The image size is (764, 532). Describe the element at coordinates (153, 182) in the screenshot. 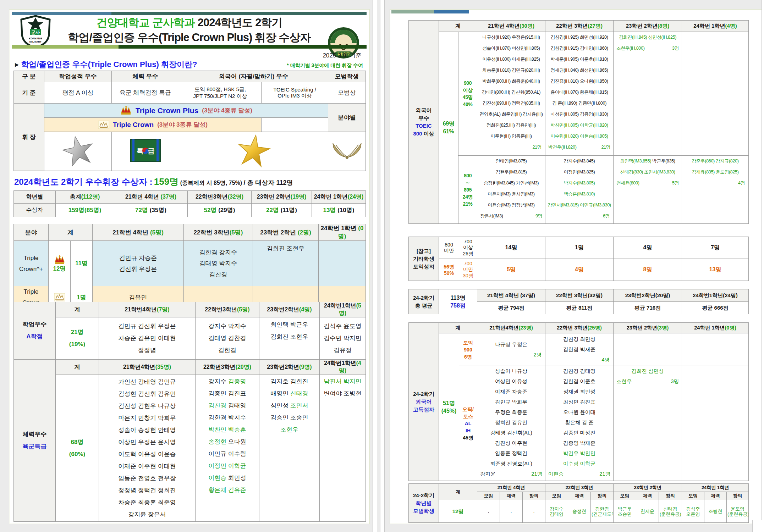

I see `section2-title: 2024학년도 2학기 우수휘장 수상자 : 159명 (중복제외 시 85명,…` at that location.